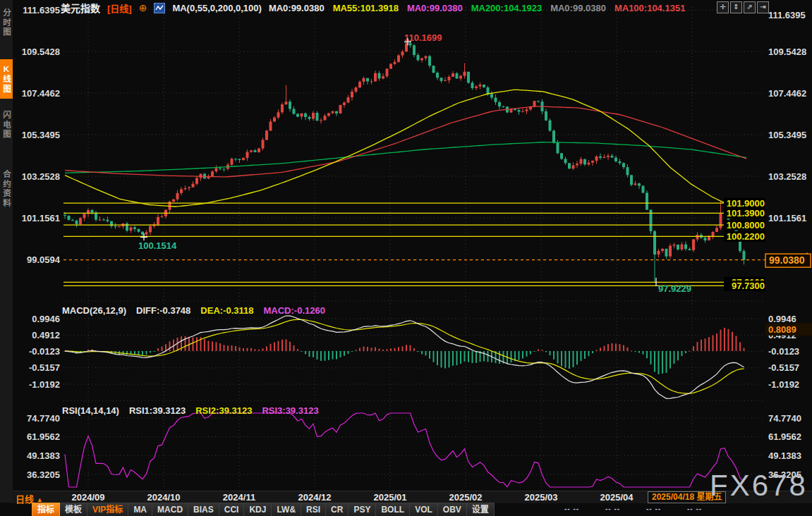 The image size is (812, 516). Describe the element at coordinates (44, 259) in the screenshot. I see `svg-text: 99.0594` at that location.